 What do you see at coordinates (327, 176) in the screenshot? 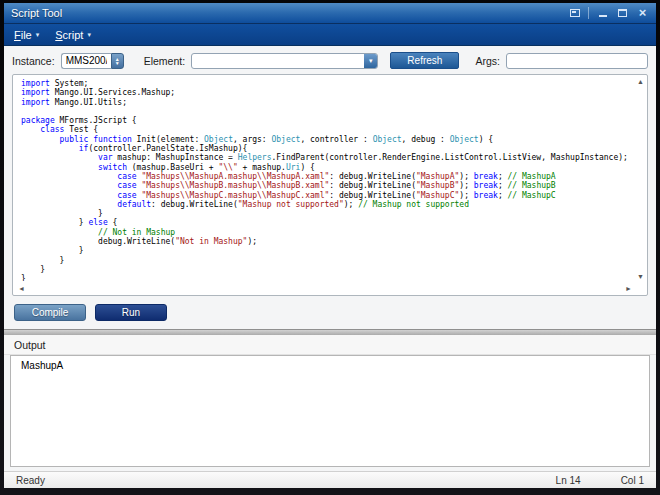
I see `code-line: case "Mashups\\MashupA.mashup\\MashupA.x…` at bounding box center [327, 176].